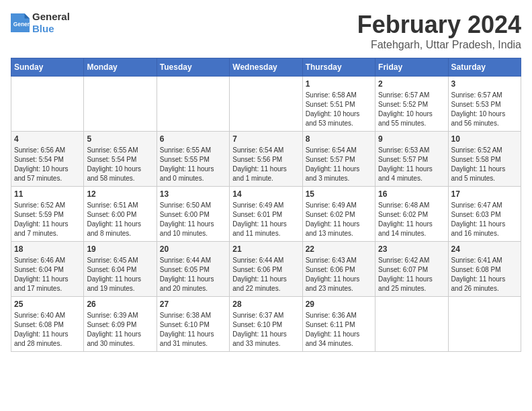  Describe the element at coordinates (485, 139) in the screenshot. I see `day-number: 10` at that location.